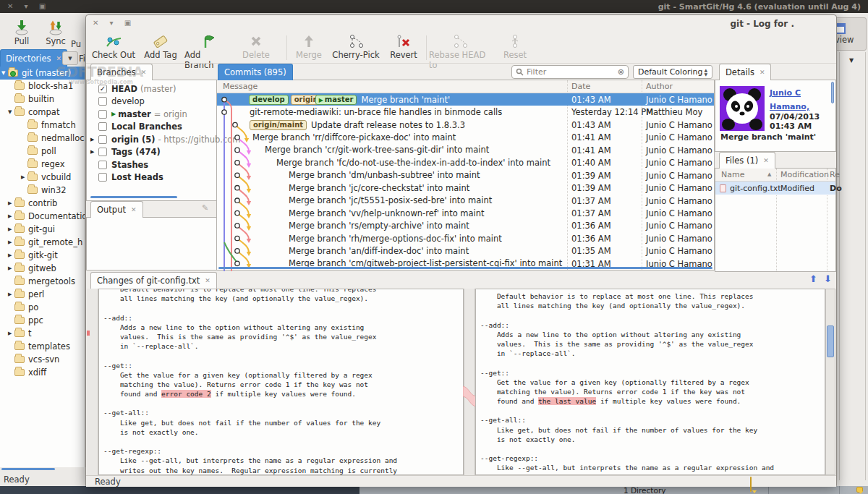  I want to click on branch-label-master: master, so click(336, 100).